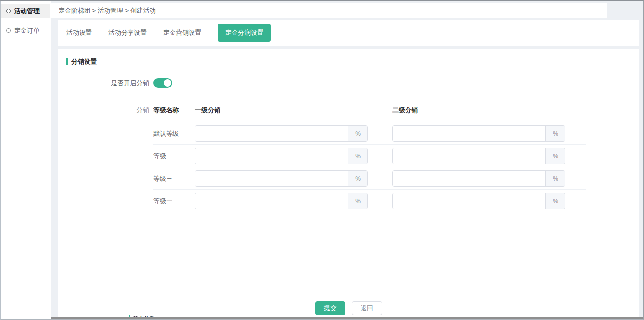  Describe the element at coordinates (182, 33) in the screenshot. I see `tab-deposit-marketing-settings: 定金营销设置` at that location.